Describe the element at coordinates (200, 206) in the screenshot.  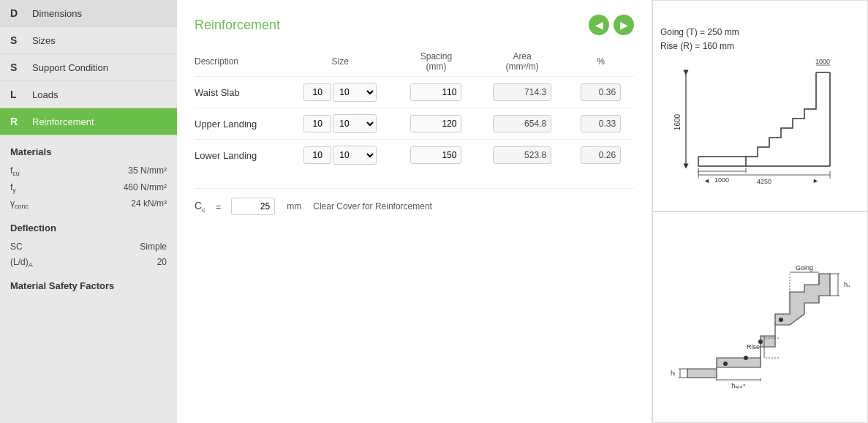
I see `cover-symbol: Cc` at that location.